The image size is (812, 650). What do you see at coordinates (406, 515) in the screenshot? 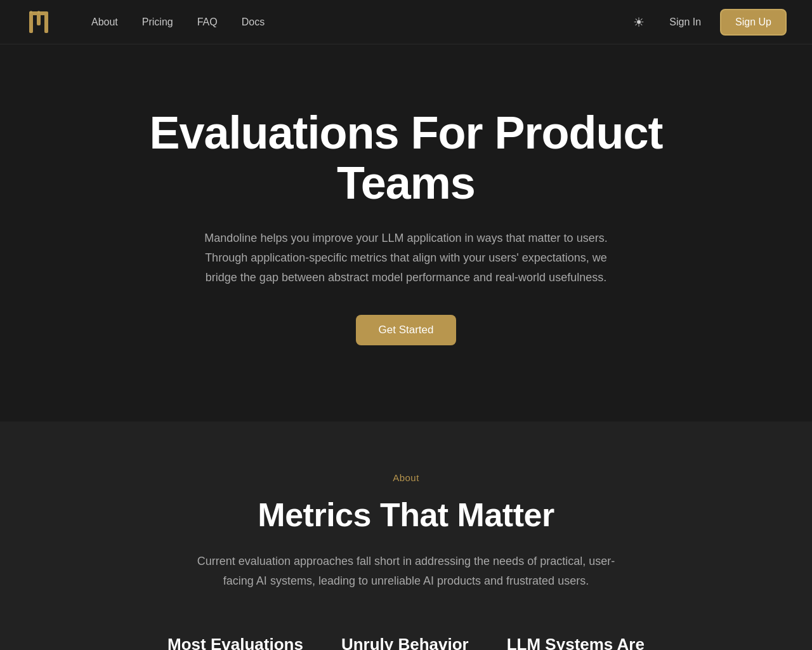
I see `about-title: Metrics That Matter` at bounding box center [406, 515].